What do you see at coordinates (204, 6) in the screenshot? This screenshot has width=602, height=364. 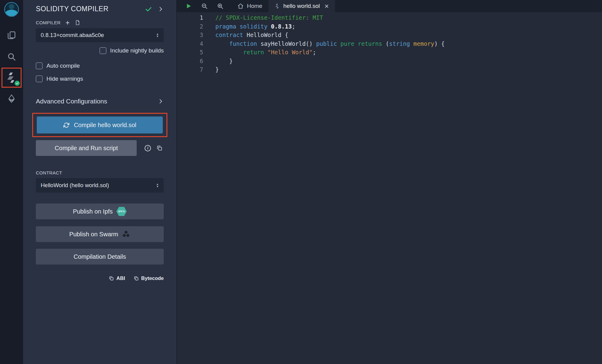 I see `zoom-out-icon` at bounding box center [204, 6].